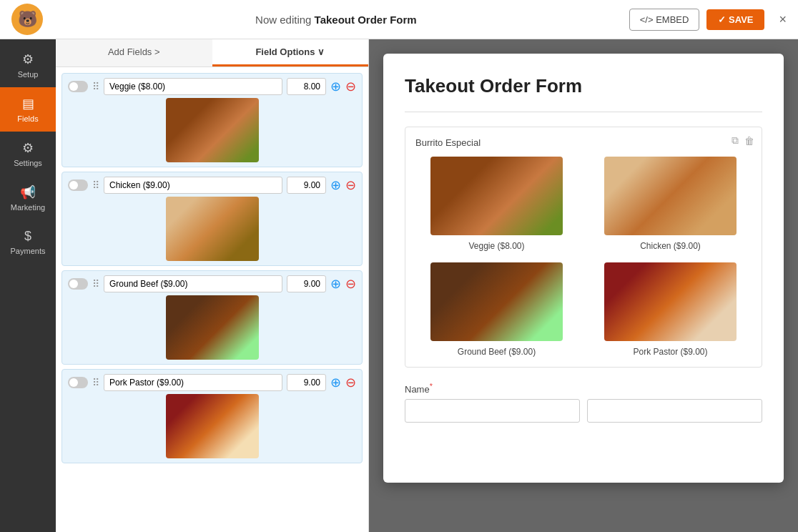  What do you see at coordinates (28, 236) in the screenshot?
I see `payments-icon: $` at bounding box center [28, 236].